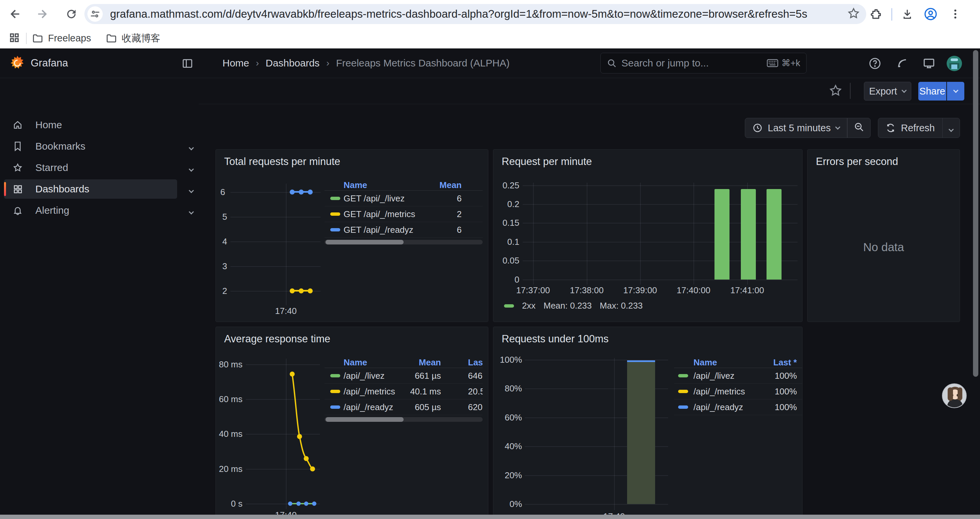 This screenshot has height=519, width=980. I want to click on forward-icon, so click(42, 14).